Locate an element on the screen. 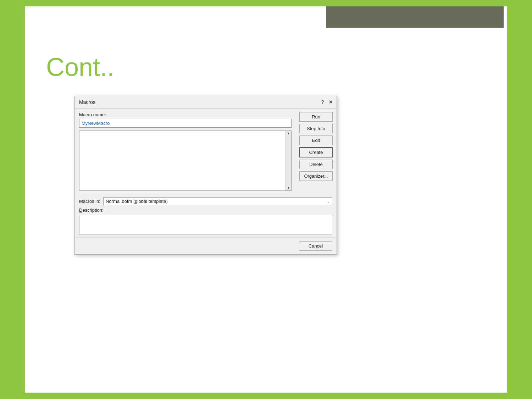 This screenshot has height=399, width=532. macro-label-m: Macro name: is located at coordinates (93, 115).